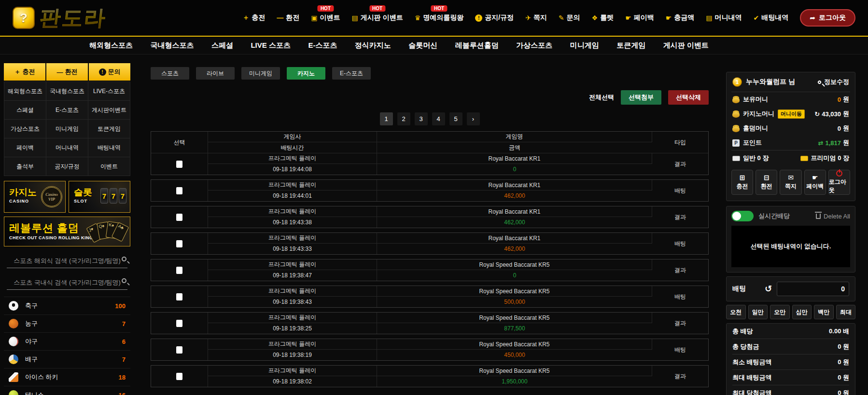  I want to click on page-button-3: 3, so click(421, 119).